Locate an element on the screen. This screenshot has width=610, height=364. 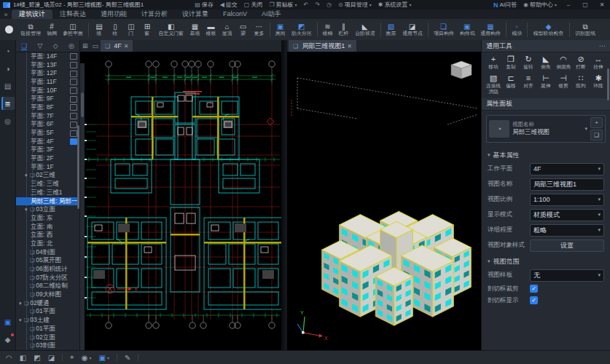
grid-icon: ⊞ is located at coordinates (85, 46).